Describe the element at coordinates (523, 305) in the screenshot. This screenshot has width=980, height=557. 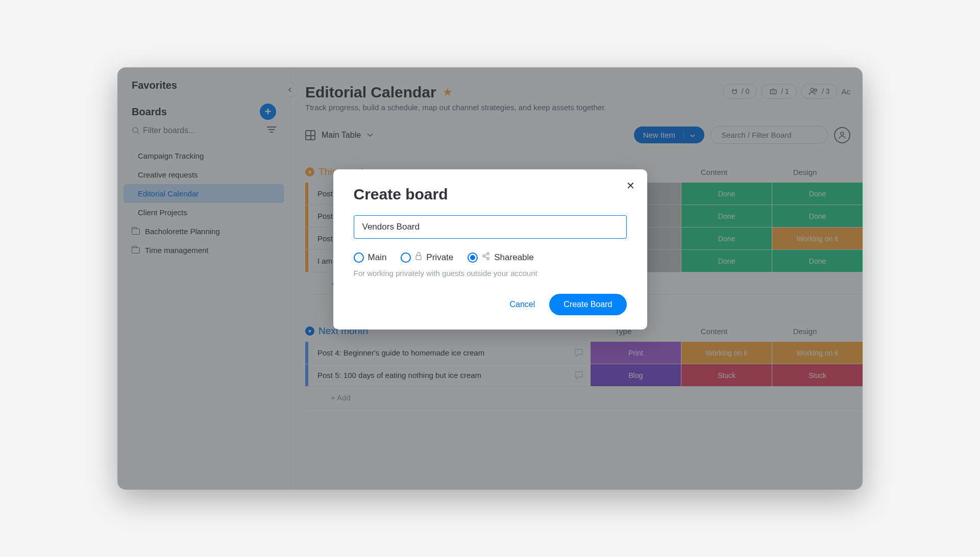
I see `cancel-button: Cancel` at that location.